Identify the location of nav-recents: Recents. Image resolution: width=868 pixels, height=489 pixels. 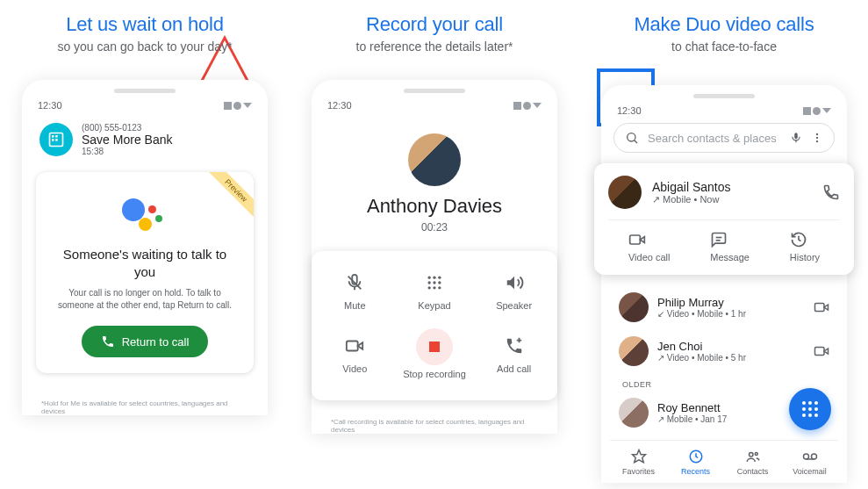
(695, 462).